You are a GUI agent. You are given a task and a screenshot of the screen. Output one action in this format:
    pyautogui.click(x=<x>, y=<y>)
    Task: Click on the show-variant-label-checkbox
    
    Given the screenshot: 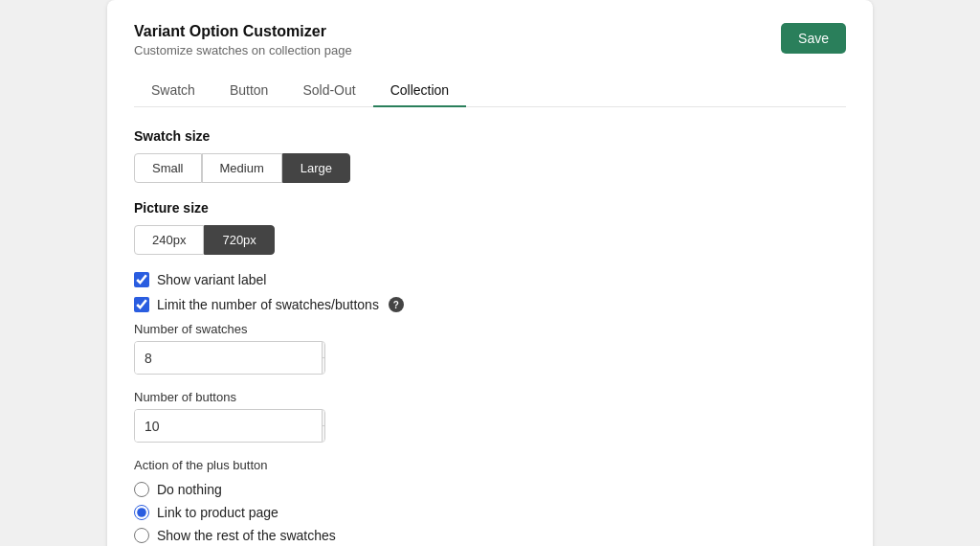 What is the action you would take?
    pyautogui.click(x=142, y=280)
    